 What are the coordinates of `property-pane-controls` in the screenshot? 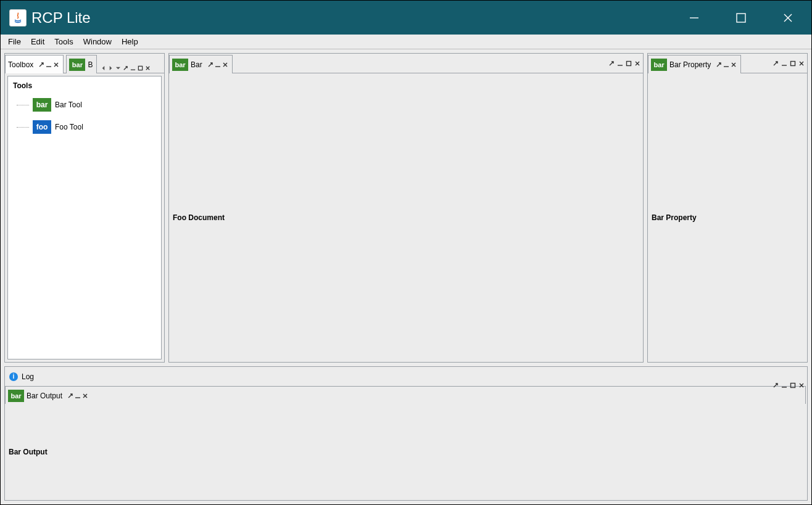 It's located at (789, 64).